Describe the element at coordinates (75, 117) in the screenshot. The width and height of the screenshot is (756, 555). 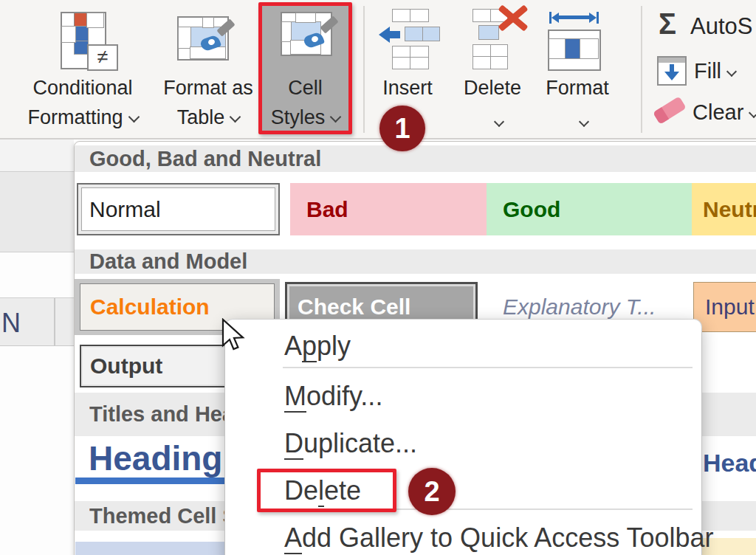
I see `conditional-formatting-label-2: Formatting` at that location.